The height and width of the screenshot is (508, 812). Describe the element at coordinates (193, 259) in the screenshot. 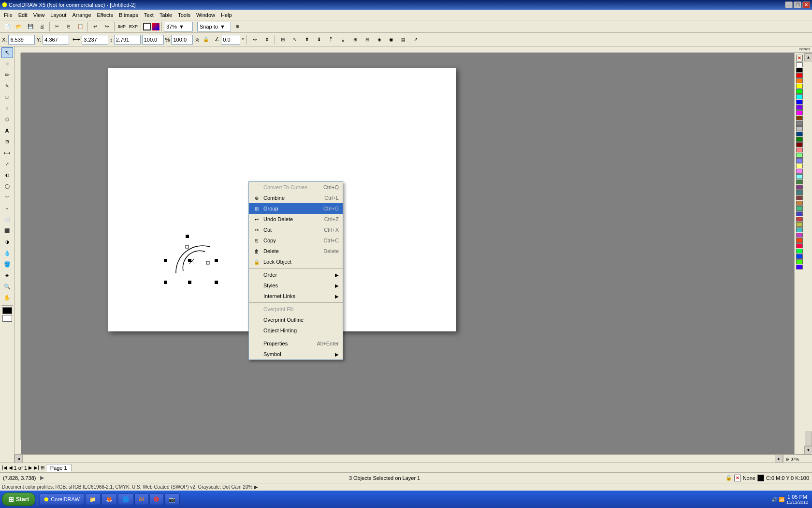

I see `shape-group` at that location.